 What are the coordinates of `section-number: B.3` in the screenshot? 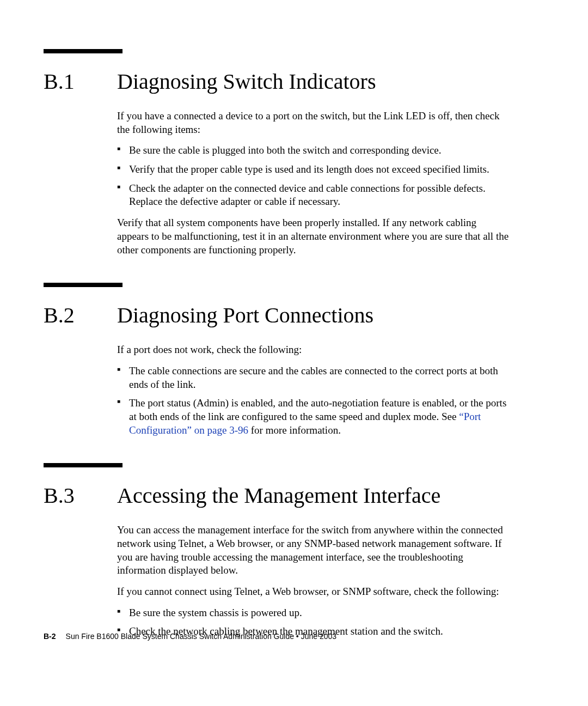 It's located at (81, 496).